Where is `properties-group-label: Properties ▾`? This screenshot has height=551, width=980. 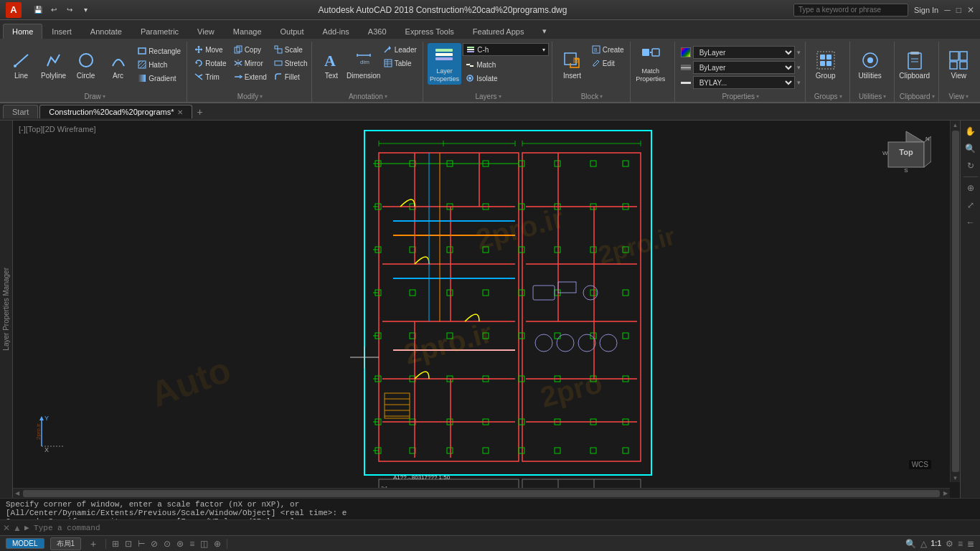 properties-group-label: Properties ▾ is located at coordinates (740, 96).